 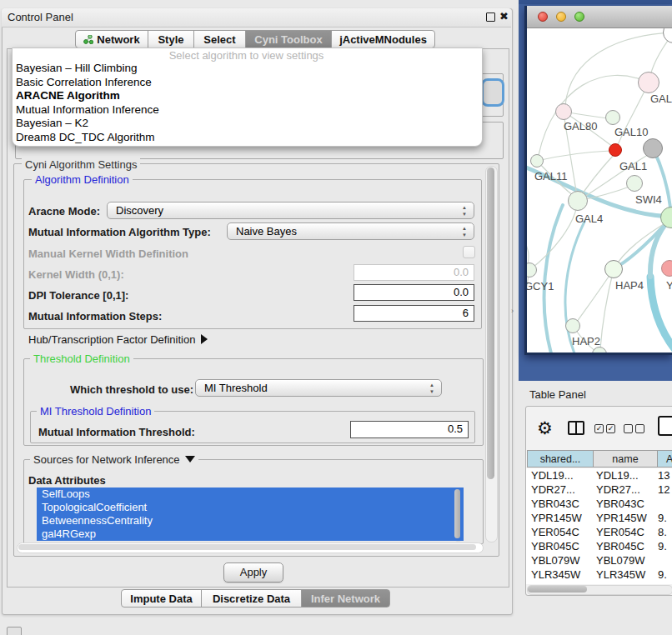 I want to click on network-window-titlebar, so click(x=599, y=17).